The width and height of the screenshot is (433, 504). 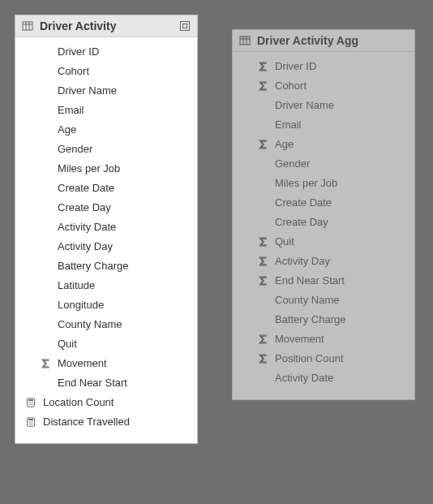 I want to click on panel-title: Driver Activity Agg, so click(x=332, y=41).